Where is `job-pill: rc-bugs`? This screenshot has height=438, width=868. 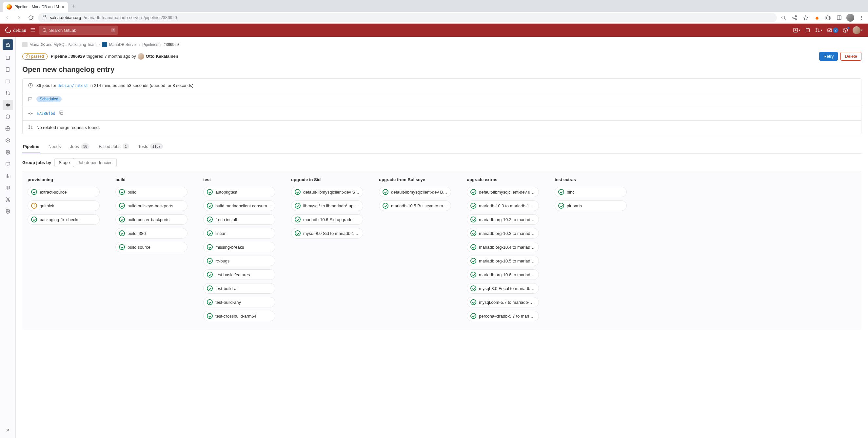 job-pill: rc-bugs is located at coordinates (239, 261).